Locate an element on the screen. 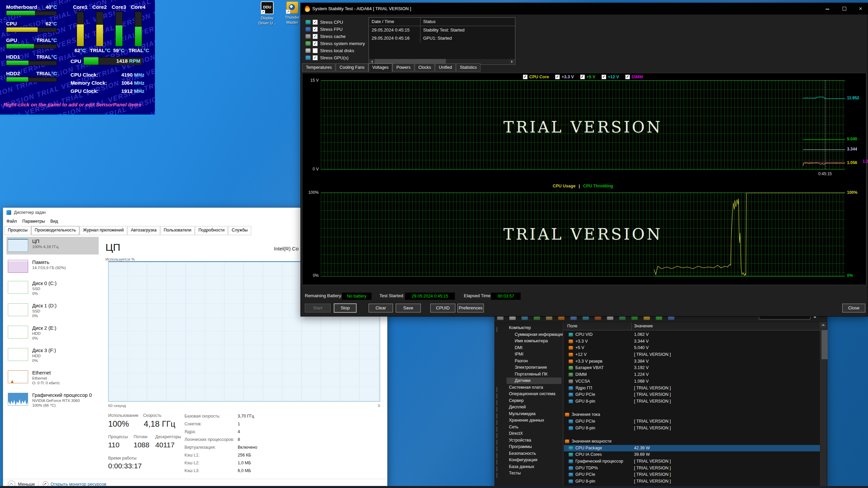 The image size is (868, 488). value-row: CPU Package42.39 W is located at coordinates (692, 448).